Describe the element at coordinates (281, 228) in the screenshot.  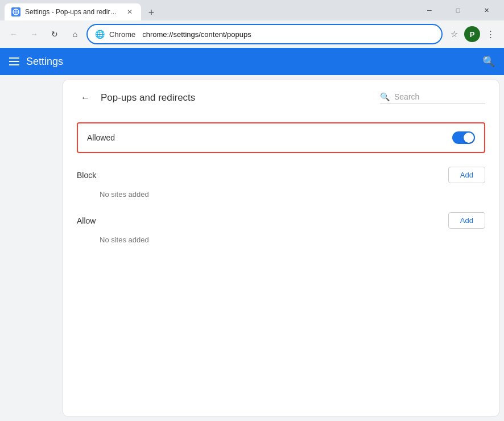
I see `allow-section: Allow Add No sites added` at that location.